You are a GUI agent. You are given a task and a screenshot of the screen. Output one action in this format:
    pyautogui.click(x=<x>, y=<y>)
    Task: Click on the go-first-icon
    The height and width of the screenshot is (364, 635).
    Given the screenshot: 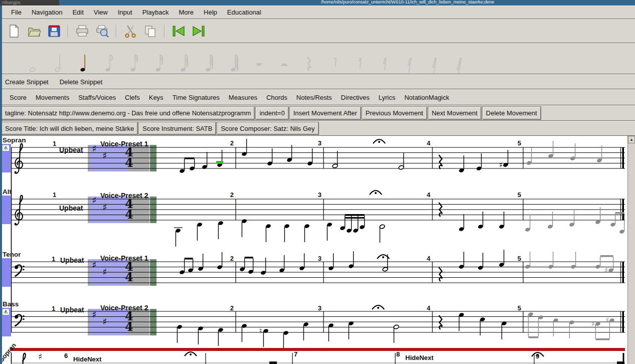 What is the action you would take?
    pyautogui.click(x=179, y=31)
    